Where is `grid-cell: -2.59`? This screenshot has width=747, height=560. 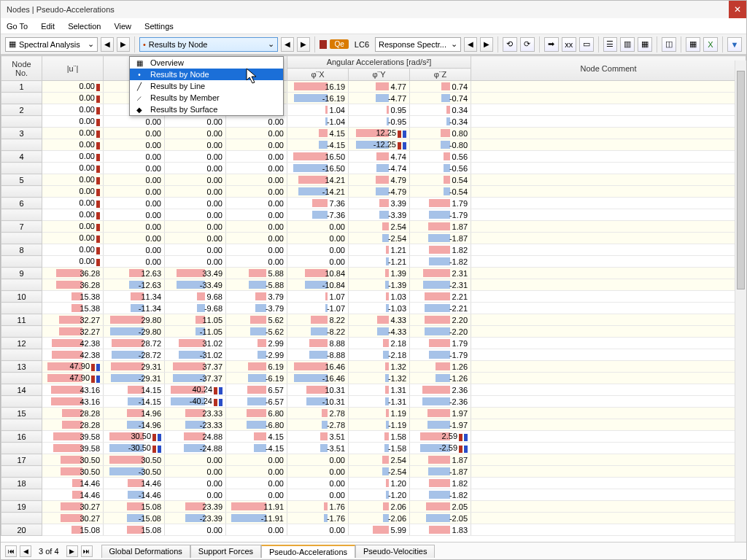
grid-cell: -2.59 is located at coordinates (441, 448).